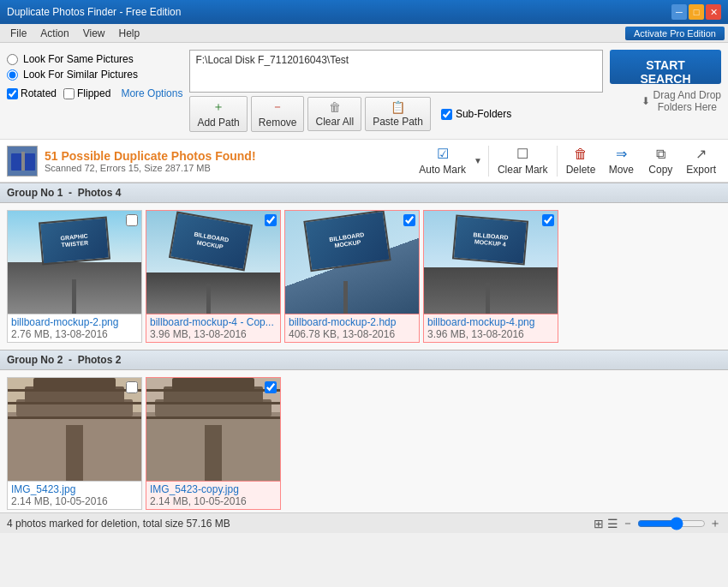 This screenshot has width=728, height=587. What do you see at coordinates (94, 75) in the screenshot?
I see `similar-pictures-option: Look For Similar Pictures` at bounding box center [94, 75].